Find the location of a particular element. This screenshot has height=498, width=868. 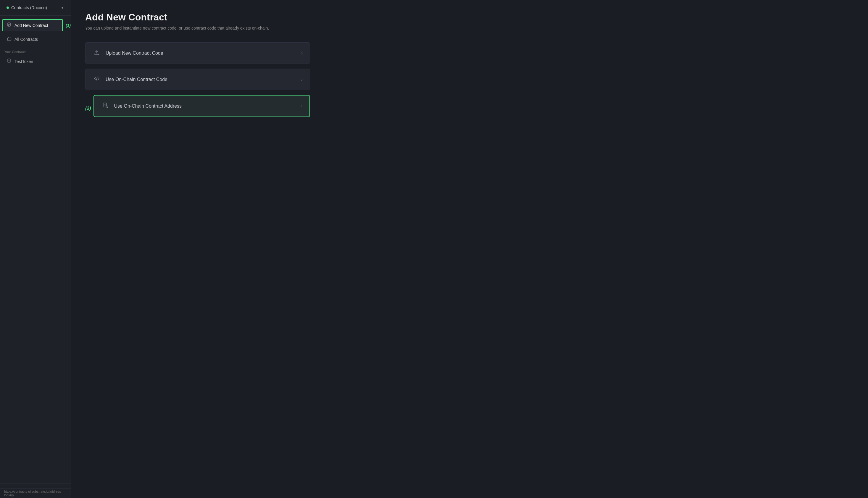

use-onchain-contract-code-card: Use On-Chain Contract Code › is located at coordinates (198, 79).